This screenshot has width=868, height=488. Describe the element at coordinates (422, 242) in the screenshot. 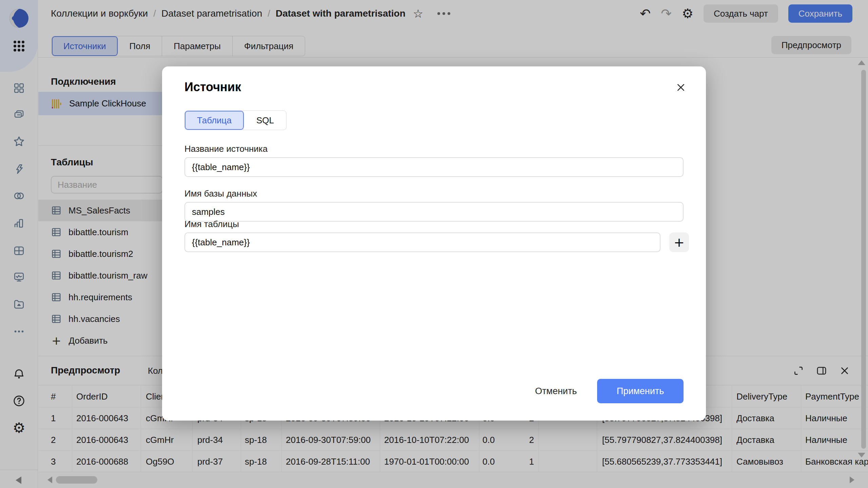

I see `table-name-input: {{table_name}}` at that location.